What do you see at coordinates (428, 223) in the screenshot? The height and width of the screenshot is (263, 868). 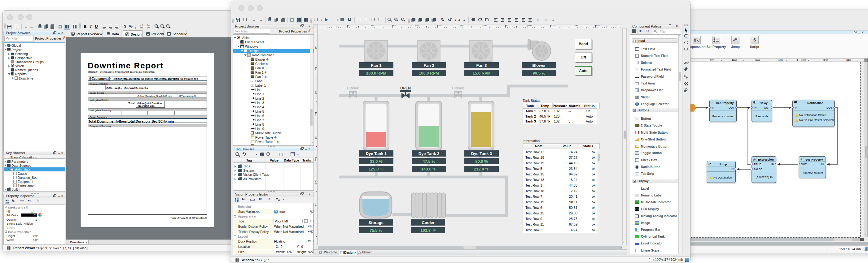 I see `svg-text: Cooler` at bounding box center [428, 223].